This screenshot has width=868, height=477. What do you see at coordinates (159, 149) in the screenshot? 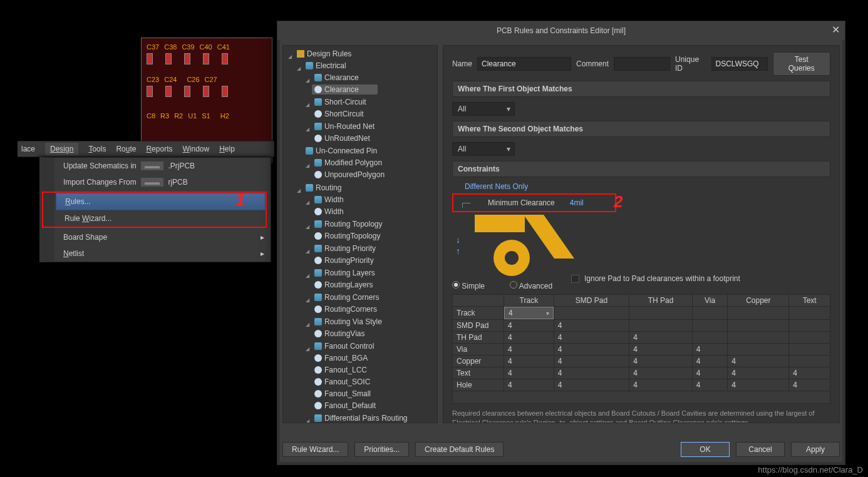
I see `menu-reports: Reports` at bounding box center [159, 149].